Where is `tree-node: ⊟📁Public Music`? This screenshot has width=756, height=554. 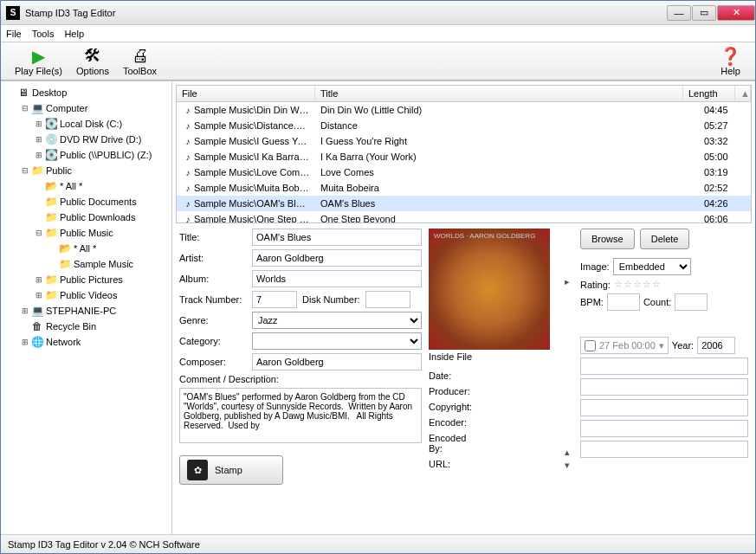
tree-node: ⊟📁Public Music is located at coordinates (87, 233).